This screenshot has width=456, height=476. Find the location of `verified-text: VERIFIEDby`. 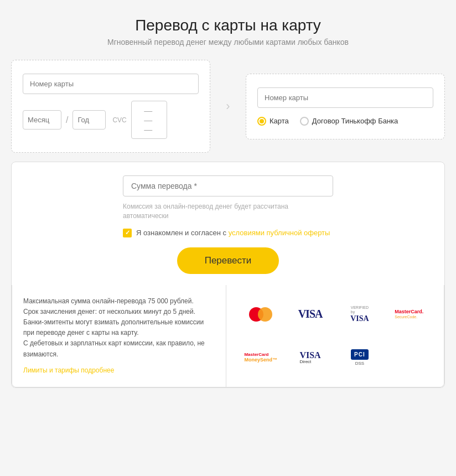

verified-text: VERIFIEDby is located at coordinates (360, 310).